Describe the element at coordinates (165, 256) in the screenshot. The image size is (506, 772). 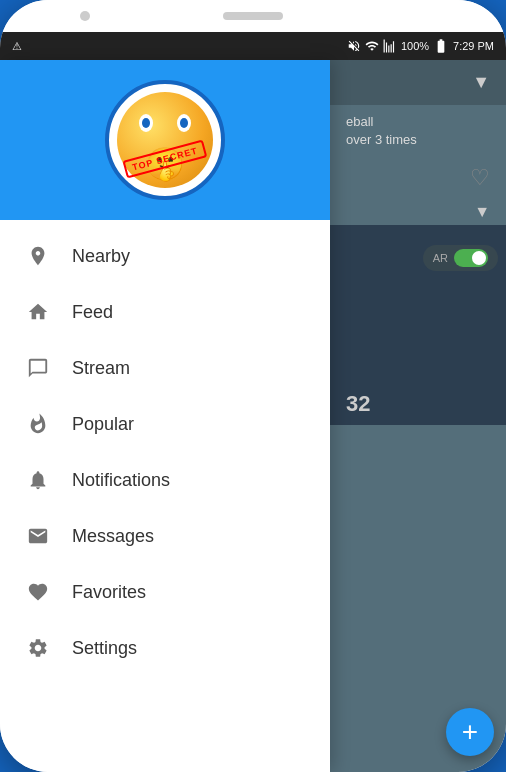
I see `sidebar-item-nearby: Nearby` at that location.